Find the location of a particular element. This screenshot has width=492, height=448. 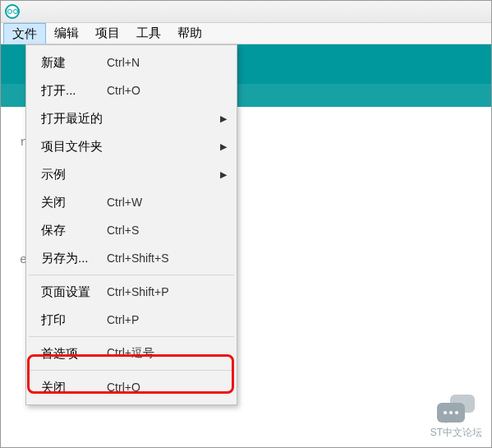

menubar-item-edit: 编辑 is located at coordinates (67, 33).